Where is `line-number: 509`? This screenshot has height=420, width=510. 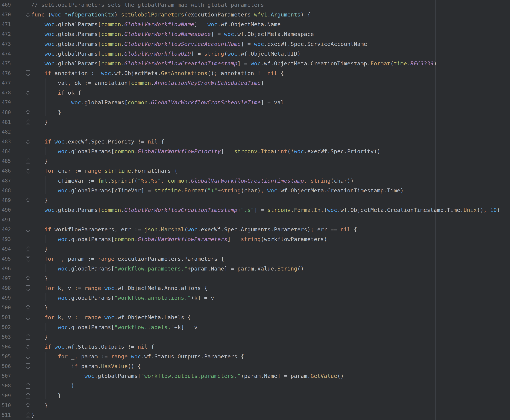
line-number: 509 is located at coordinates (5, 396).